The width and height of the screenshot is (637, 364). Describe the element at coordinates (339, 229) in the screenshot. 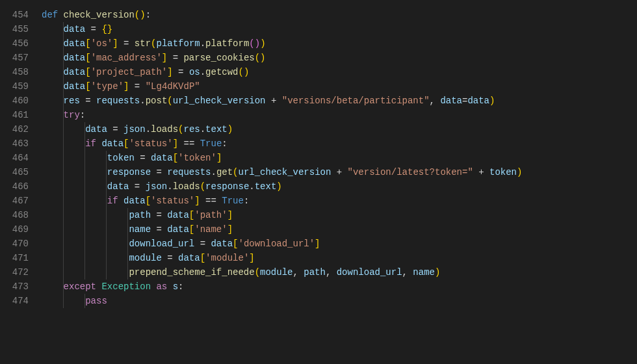

I see `code-line: name = data['name']` at that location.